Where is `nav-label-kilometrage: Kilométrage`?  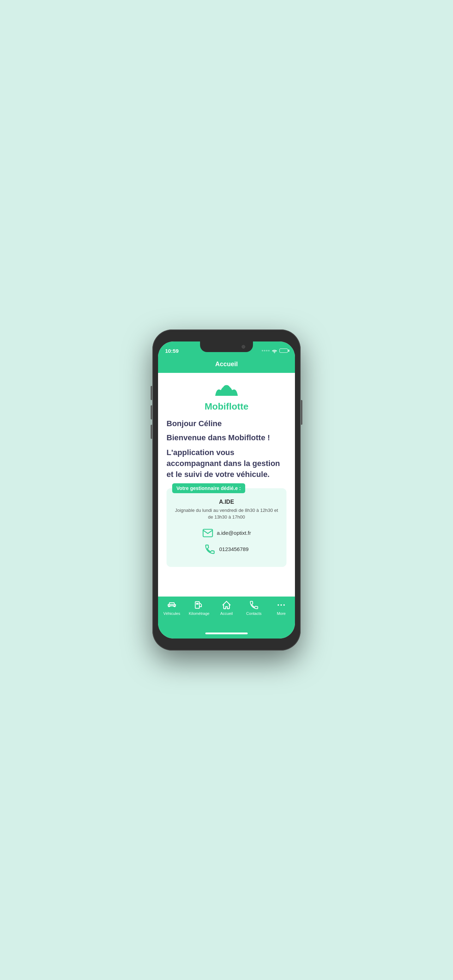 nav-label-kilometrage: Kilométrage is located at coordinates (199, 613).